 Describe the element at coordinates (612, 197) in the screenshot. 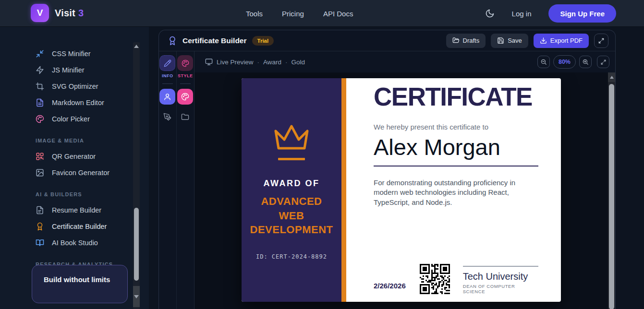

I see `preview-scrollbar-thumb` at that location.